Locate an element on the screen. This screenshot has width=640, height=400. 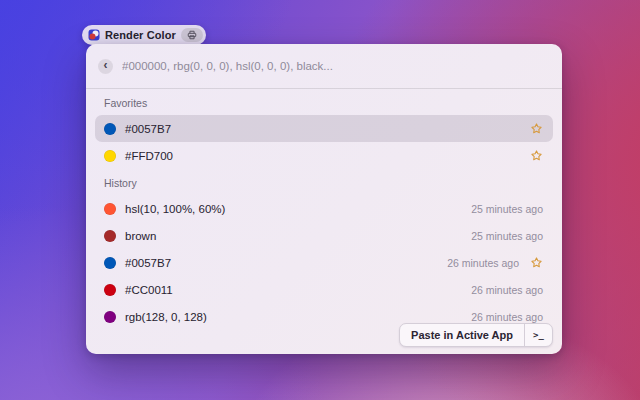
list-item-title: rgb(128, 0, 128) is located at coordinates (166, 317).